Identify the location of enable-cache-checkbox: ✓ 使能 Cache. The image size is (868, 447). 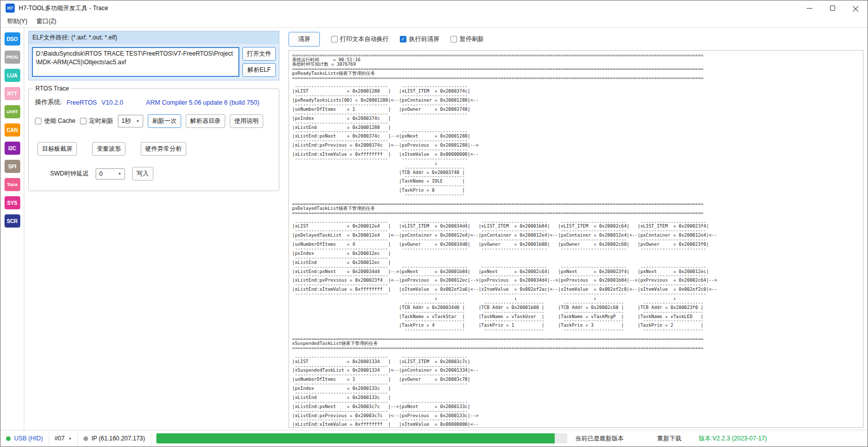
(55, 121).